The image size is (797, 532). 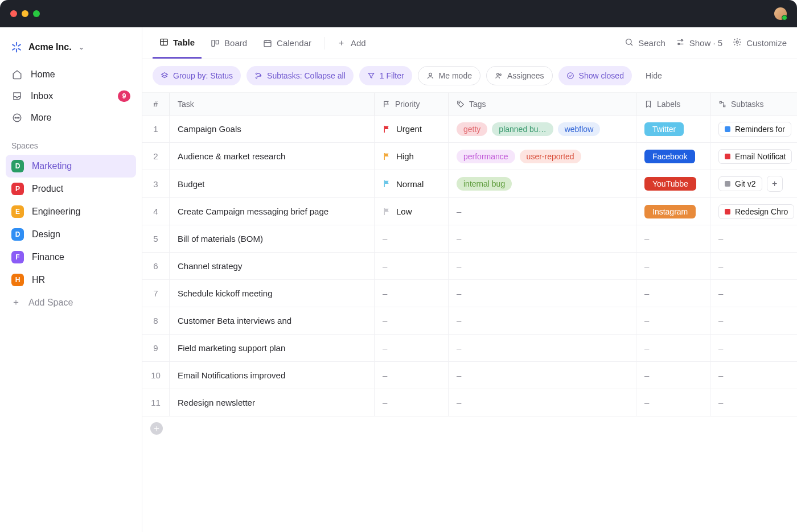 What do you see at coordinates (272, 104) in the screenshot?
I see `col-task: Task` at bounding box center [272, 104].